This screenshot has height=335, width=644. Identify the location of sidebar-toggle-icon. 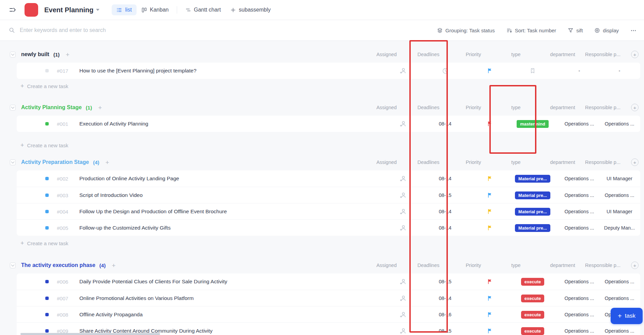
(13, 10).